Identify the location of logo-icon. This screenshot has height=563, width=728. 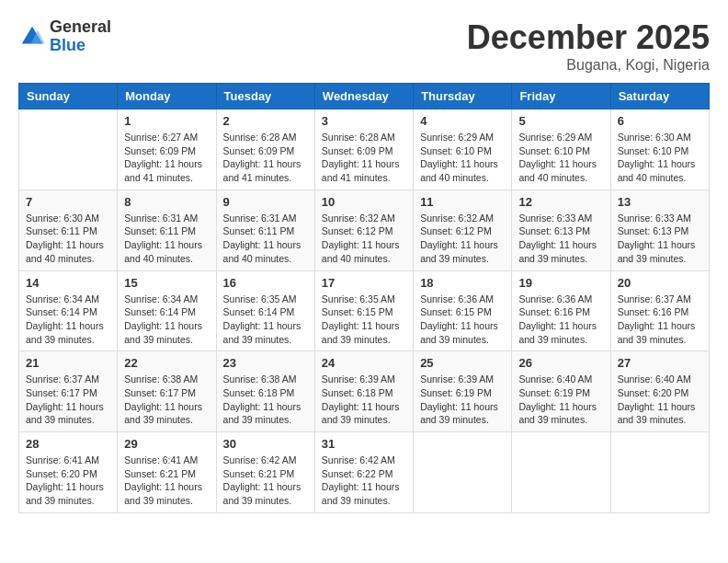
(32, 37).